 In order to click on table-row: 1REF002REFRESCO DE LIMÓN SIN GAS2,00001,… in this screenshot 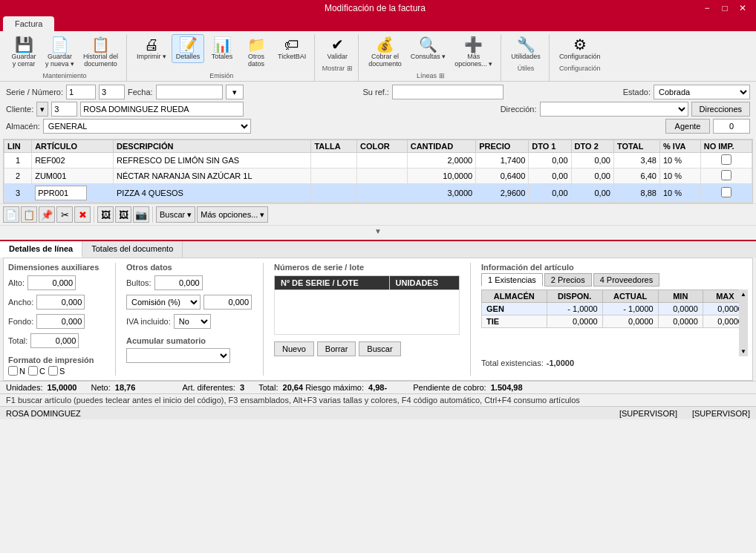, I will do `click(379, 160)`.